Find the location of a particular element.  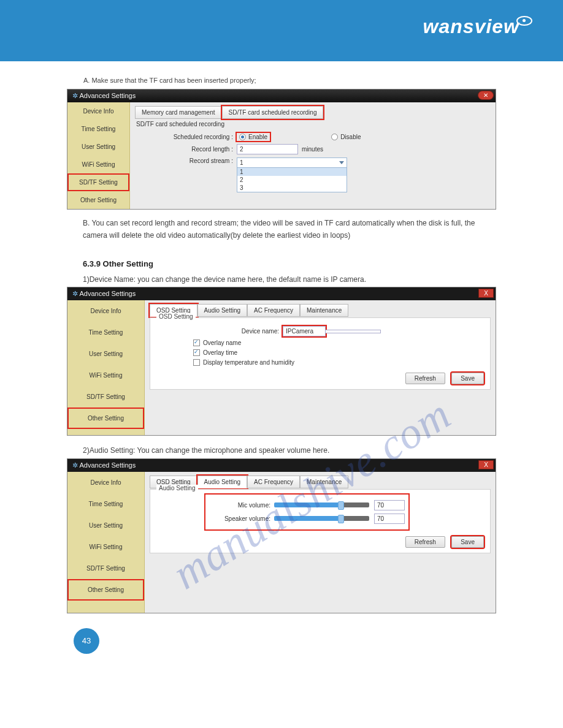

label-mic-volume: Mic volume: is located at coordinates (240, 505).